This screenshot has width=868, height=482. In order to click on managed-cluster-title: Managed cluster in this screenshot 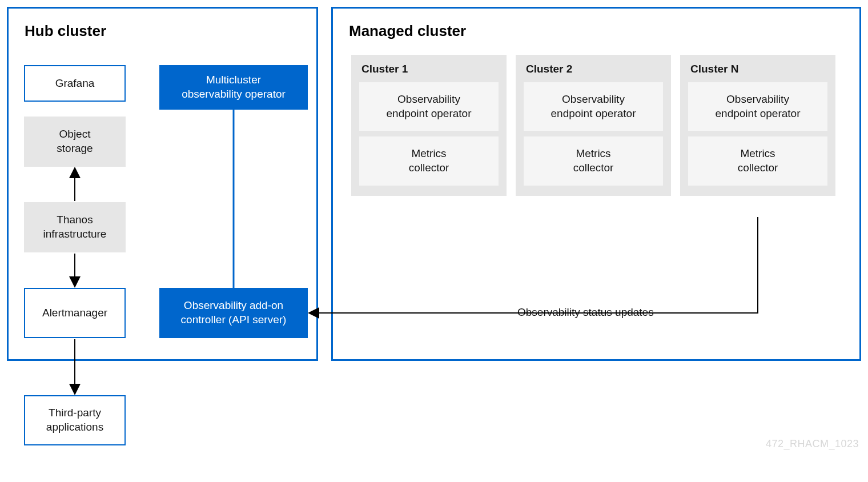, I will do `click(604, 31)`.